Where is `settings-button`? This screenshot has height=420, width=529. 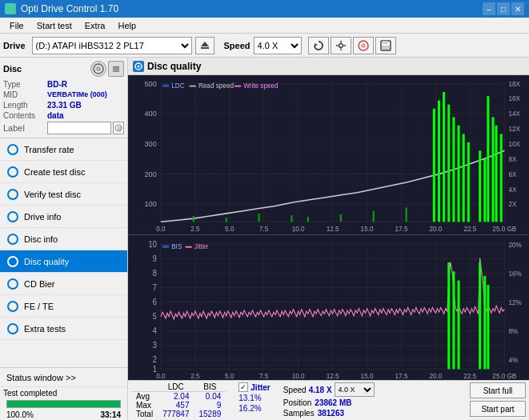
settings-button is located at coordinates (341, 46).